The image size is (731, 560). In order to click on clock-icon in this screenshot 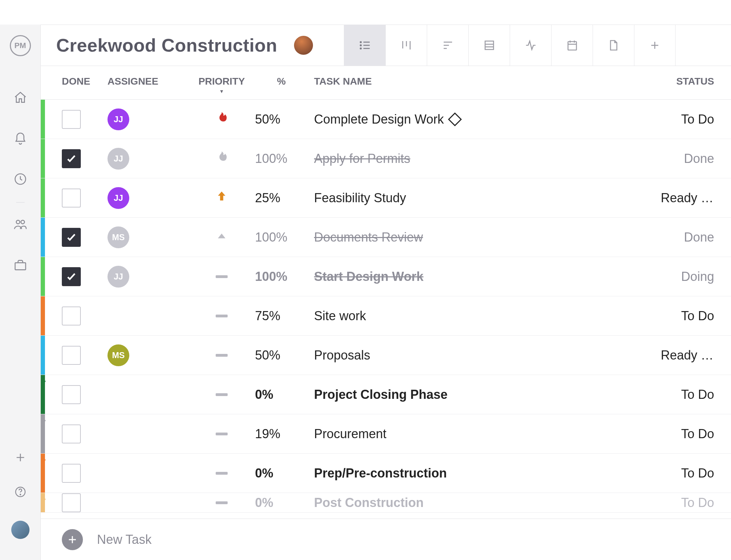, I will do `click(20, 180)`.